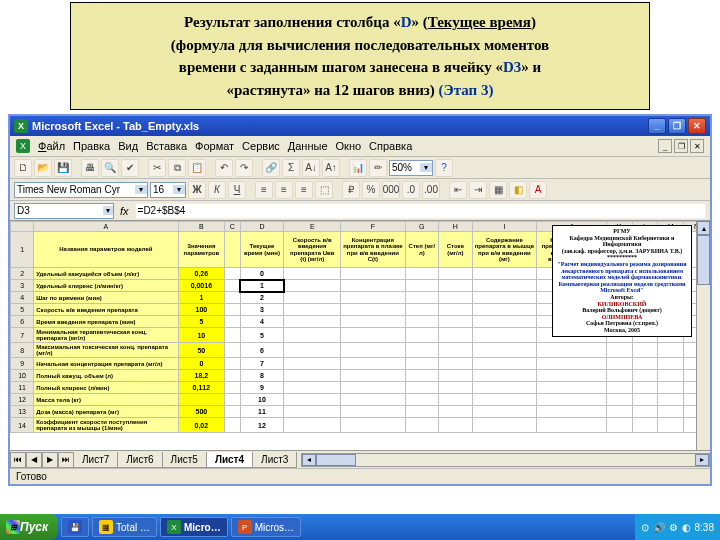  Describe the element at coordinates (75, 527) in the screenshot. I see `taskbar-item: 💾` at that location.